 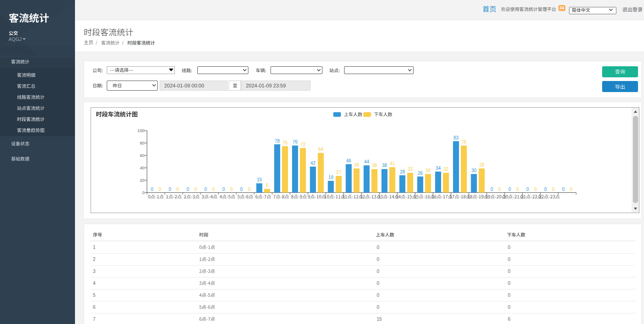 I want to click on svg-text: 41, so click(x=392, y=164).